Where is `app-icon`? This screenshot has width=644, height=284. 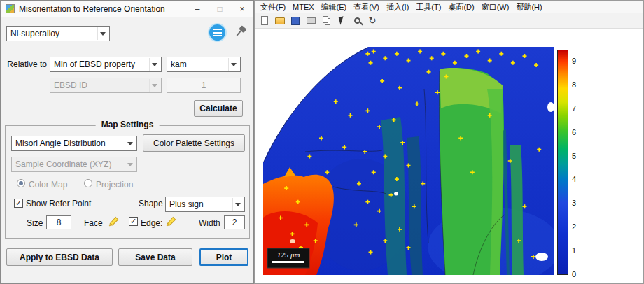
app-icon is located at coordinates (10, 8).